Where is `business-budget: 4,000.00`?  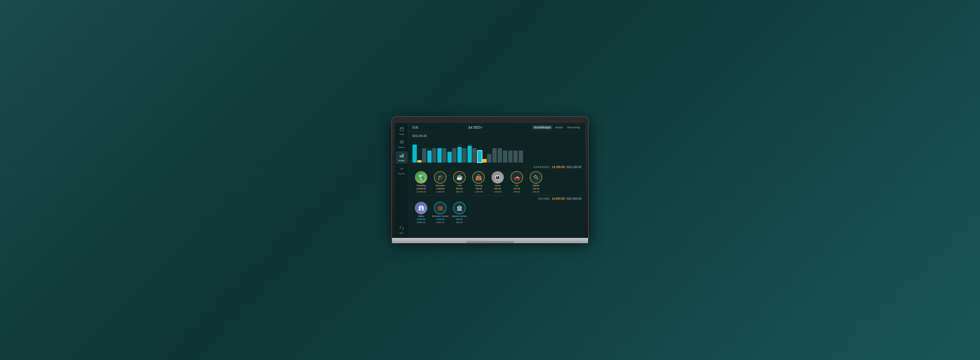 business-budget: 4,000.00 is located at coordinates (440, 222).